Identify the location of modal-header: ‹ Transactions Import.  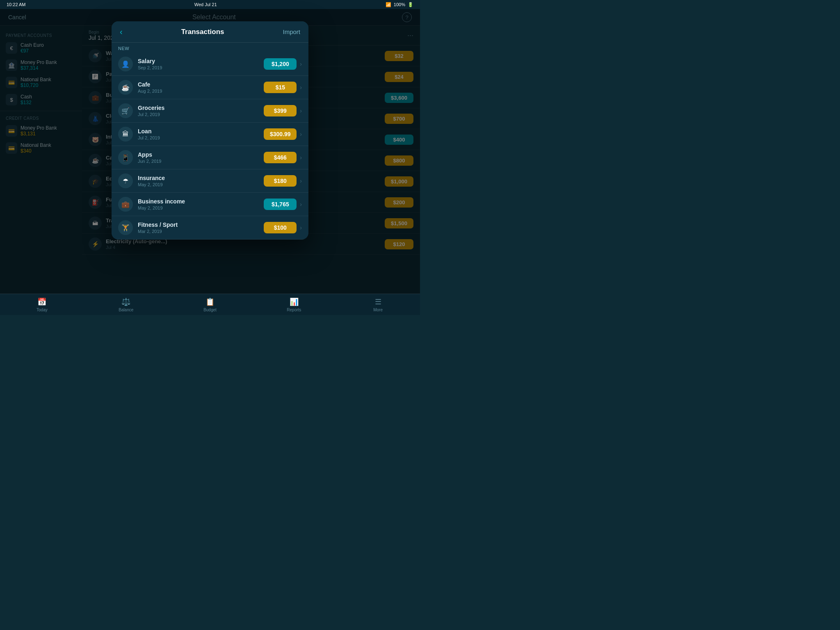
(210, 32).